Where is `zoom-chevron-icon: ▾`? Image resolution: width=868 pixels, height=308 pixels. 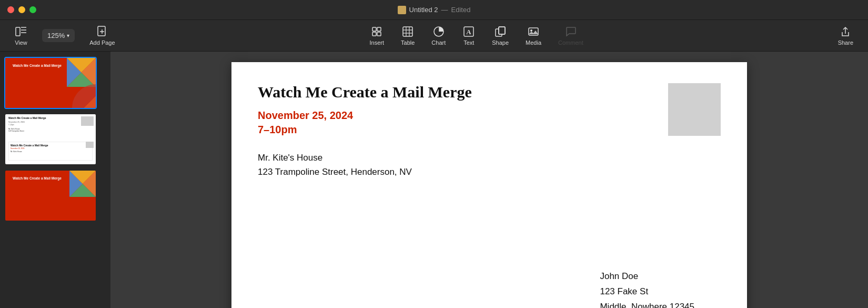 zoom-chevron-icon: ▾ is located at coordinates (68, 36).